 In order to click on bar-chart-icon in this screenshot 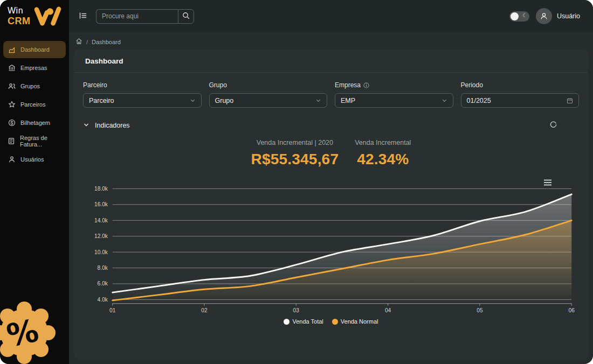, I will do `click(12, 50)`.